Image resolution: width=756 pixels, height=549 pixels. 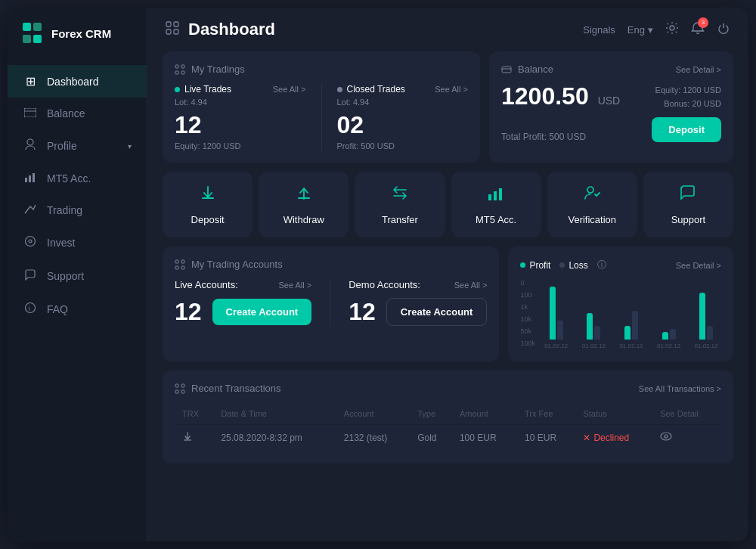 I want to click on action-mt5: MT5 Acc., so click(x=496, y=204).